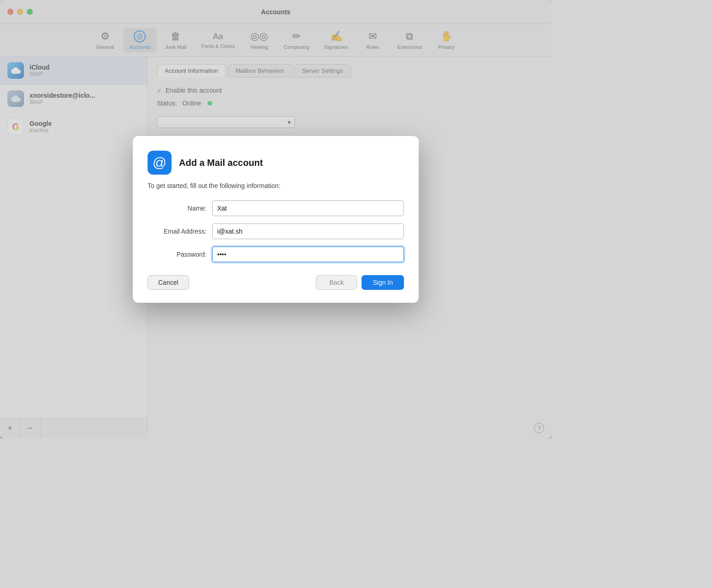  Describe the element at coordinates (180, 231) in the screenshot. I see `email-label: Email Address:` at that location.